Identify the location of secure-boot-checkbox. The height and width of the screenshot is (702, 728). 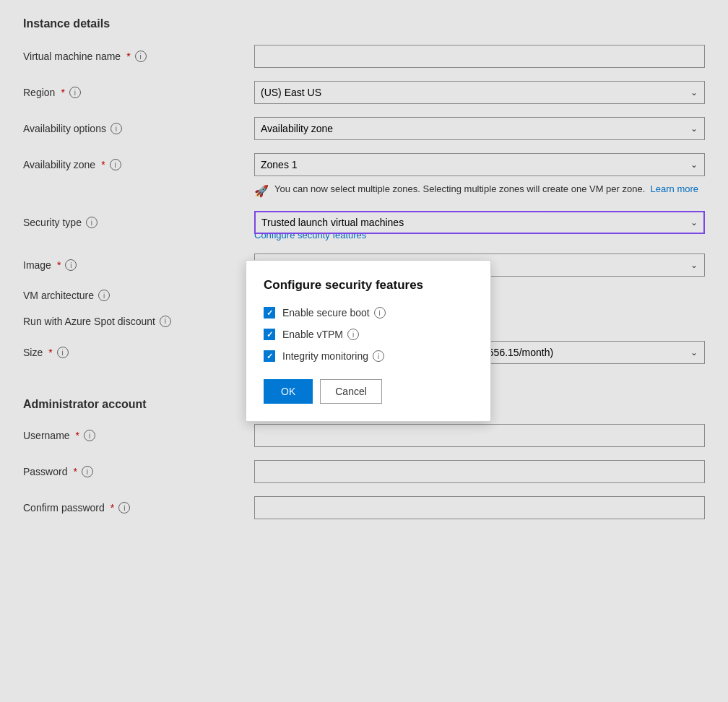
(269, 313).